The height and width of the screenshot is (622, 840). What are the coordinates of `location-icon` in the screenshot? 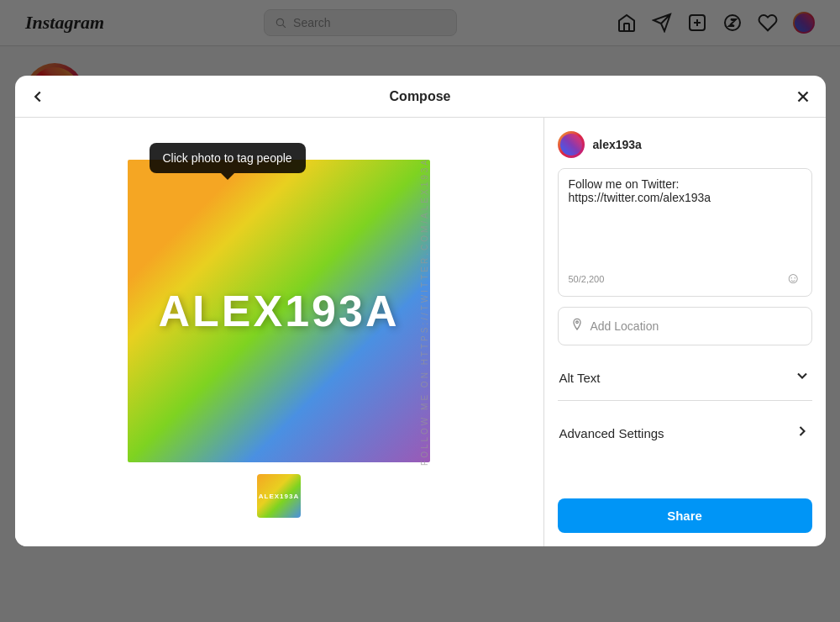 It's located at (577, 326).